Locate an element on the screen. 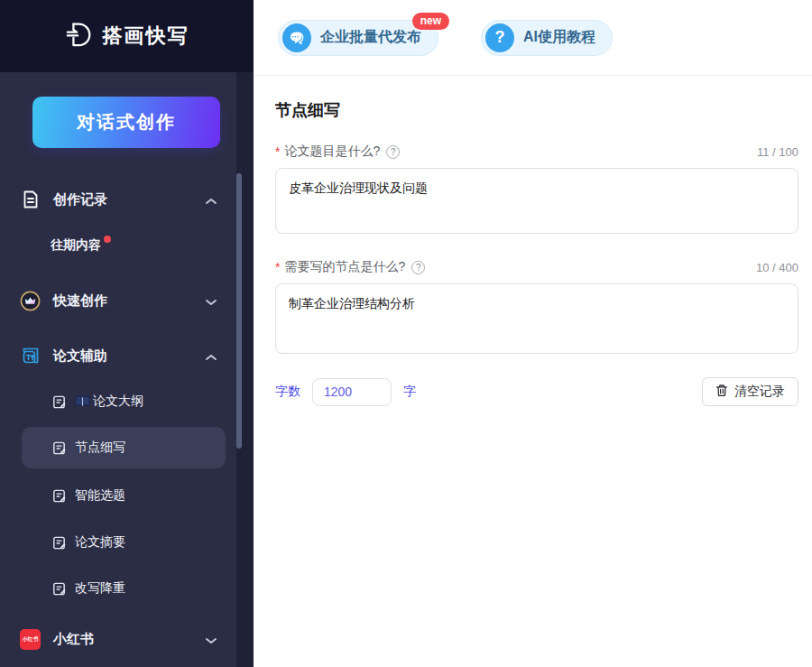 The width and height of the screenshot is (812, 667). sidebar-item-label: 快速创作 is located at coordinates (80, 301).